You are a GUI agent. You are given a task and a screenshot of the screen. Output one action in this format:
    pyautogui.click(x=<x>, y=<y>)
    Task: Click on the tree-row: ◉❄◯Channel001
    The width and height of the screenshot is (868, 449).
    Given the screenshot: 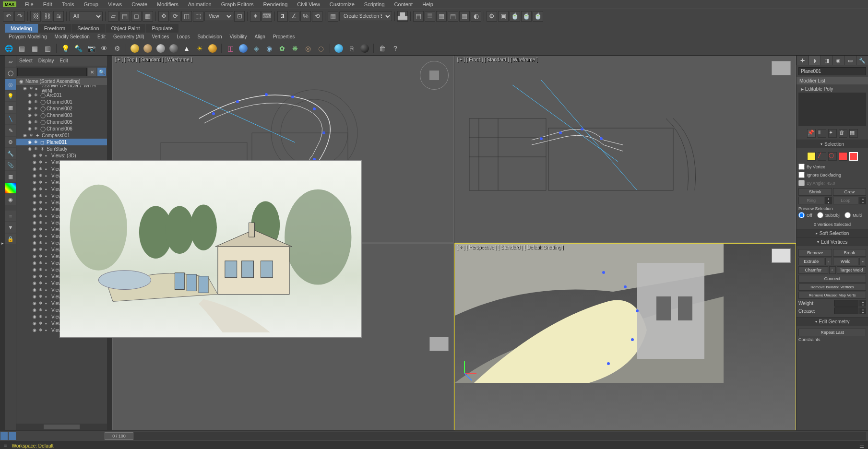 What is the action you would take?
    pyautogui.click(x=61, y=102)
    